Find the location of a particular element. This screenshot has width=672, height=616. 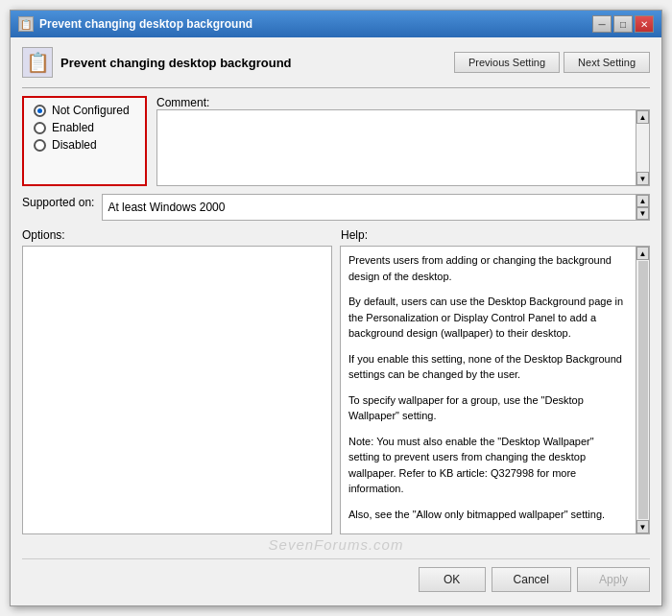

radio-label-enabled: Enabled is located at coordinates (73, 128).